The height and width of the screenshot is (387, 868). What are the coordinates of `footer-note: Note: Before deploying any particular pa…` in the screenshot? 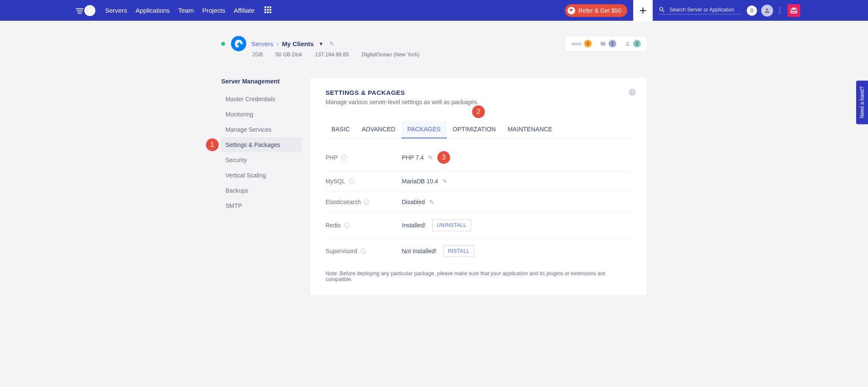 It's located at (479, 276).